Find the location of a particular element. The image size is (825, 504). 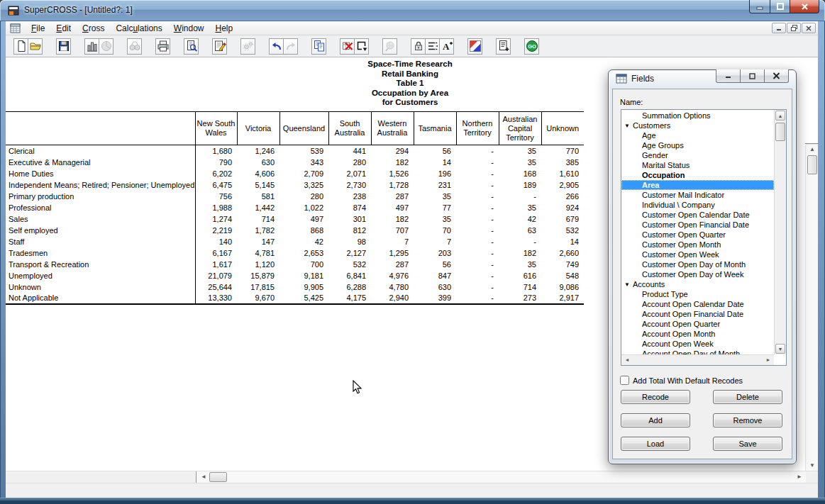

data-cell: 273 is located at coordinates (520, 298).